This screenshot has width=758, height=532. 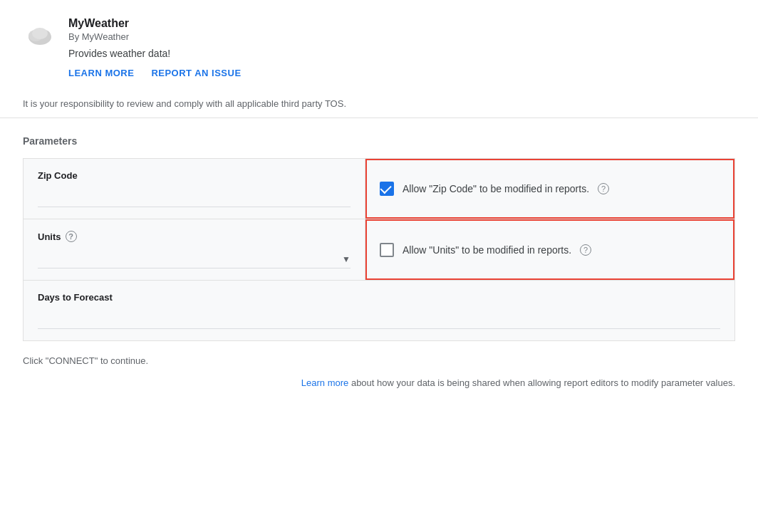 What do you see at coordinates (379, 320) in the screenshot?
I see `days-input` at bounding box center [379, 320].